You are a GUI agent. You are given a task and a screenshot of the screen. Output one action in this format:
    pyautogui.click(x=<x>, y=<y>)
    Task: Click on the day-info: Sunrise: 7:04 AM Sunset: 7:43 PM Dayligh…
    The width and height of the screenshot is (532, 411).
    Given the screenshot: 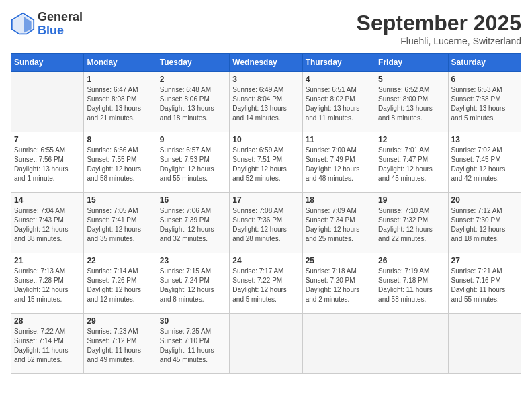 What is the action you would take?
    pyautogui.click(x=47, y=225)
    